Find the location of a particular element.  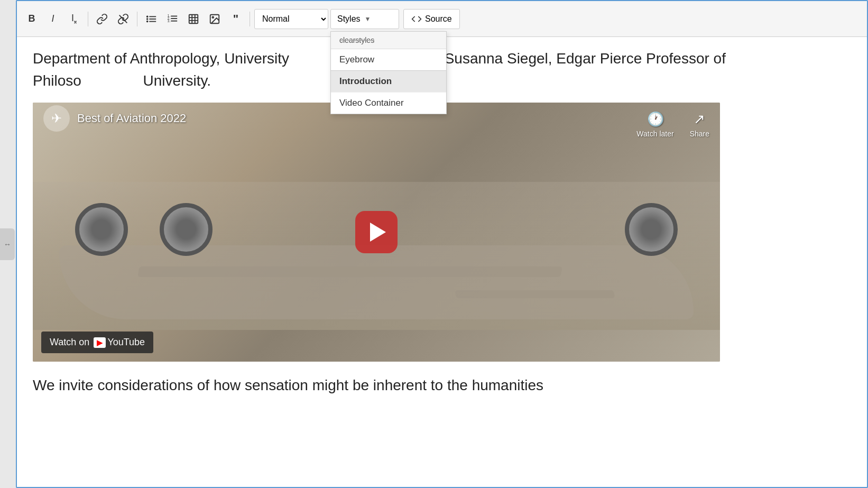

table-button is located at coordinates (193, 19).